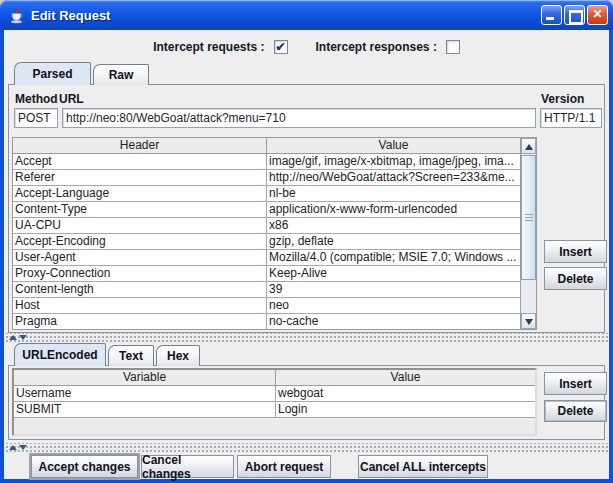  What do you see at coordinates (274, 394) in the screenshot?
I see `table-row: Usernamewebgoat` at bounding box center [274, 394].